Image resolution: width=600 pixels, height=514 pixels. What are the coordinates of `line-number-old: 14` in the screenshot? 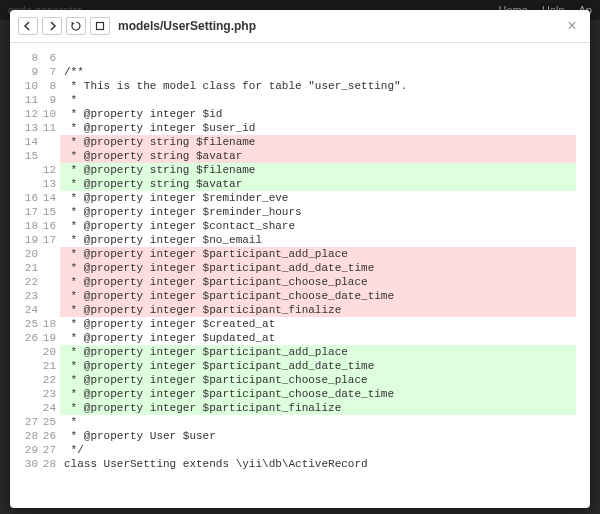 It's located at (33, 142).